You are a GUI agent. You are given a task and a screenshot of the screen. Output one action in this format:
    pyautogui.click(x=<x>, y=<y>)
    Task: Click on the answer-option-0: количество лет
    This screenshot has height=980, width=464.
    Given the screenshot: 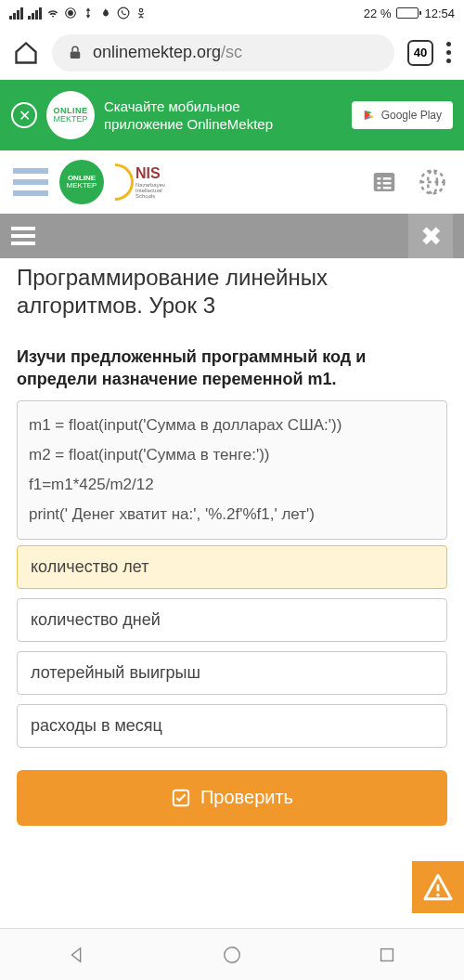 What is the action you would take?
    pyautogui.click(x=232, y=567)
    